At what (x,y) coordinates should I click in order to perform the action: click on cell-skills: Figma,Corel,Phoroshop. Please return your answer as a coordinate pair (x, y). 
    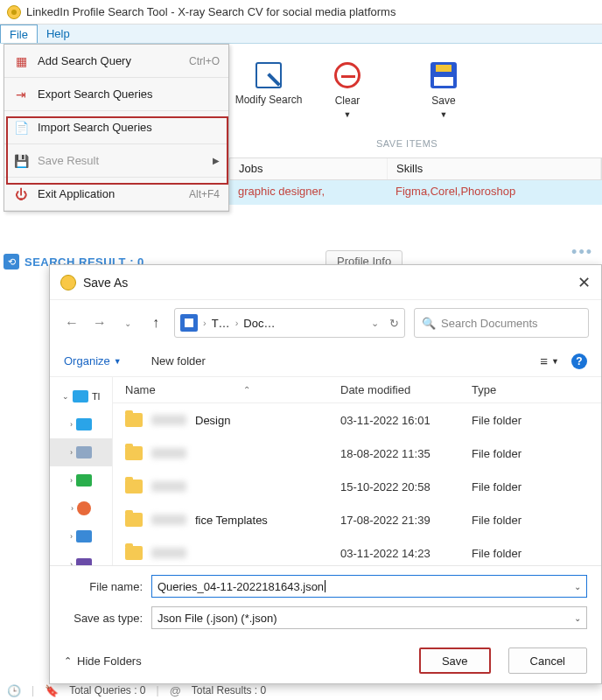
    Looking at the image, I should click on (494, 192).